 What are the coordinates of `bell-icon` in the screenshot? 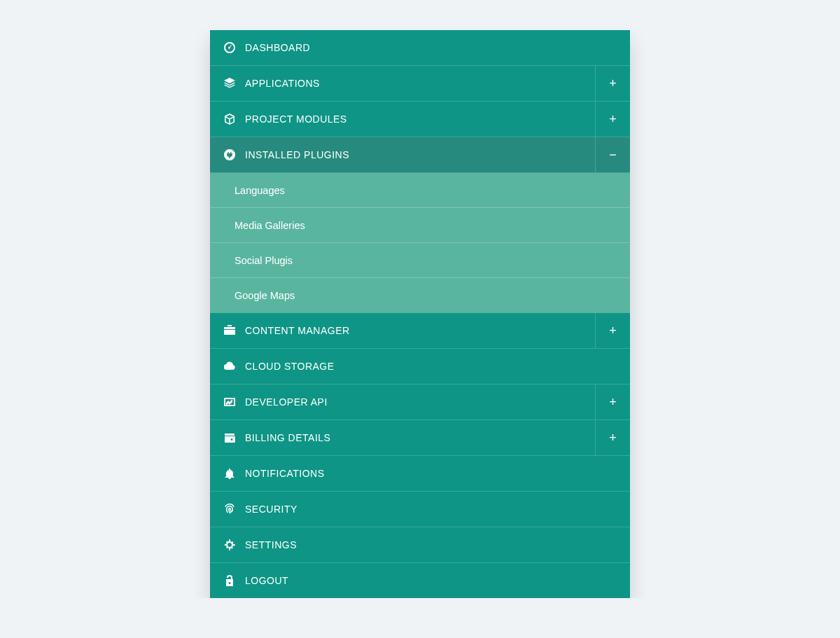 It's located at (234, 473).